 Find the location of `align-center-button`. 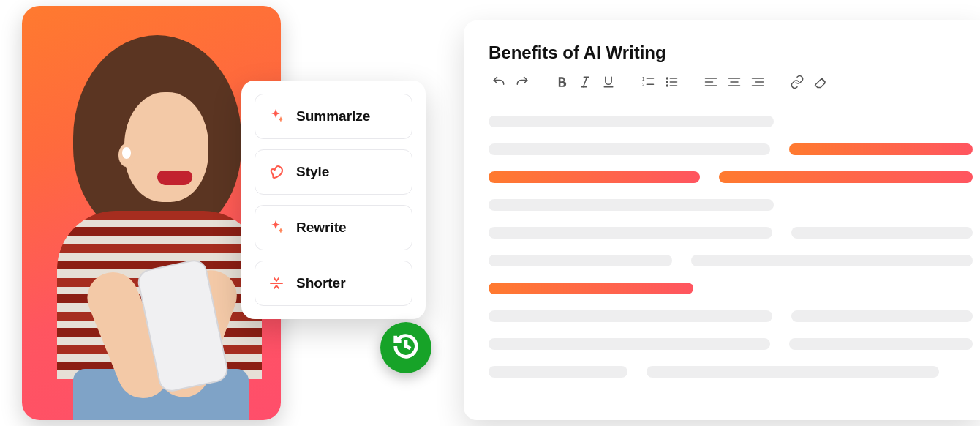

align-center-button is located at coordinates (734, 83).